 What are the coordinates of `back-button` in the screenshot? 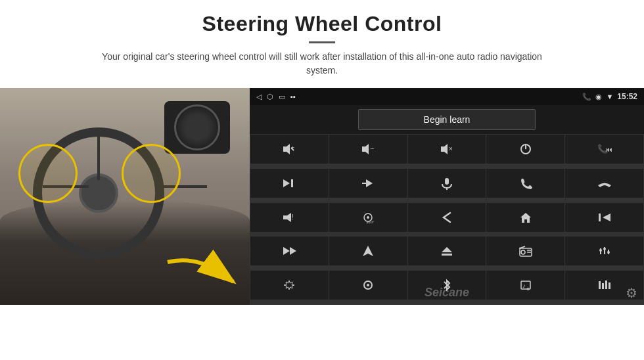 It's located at (447, 217).